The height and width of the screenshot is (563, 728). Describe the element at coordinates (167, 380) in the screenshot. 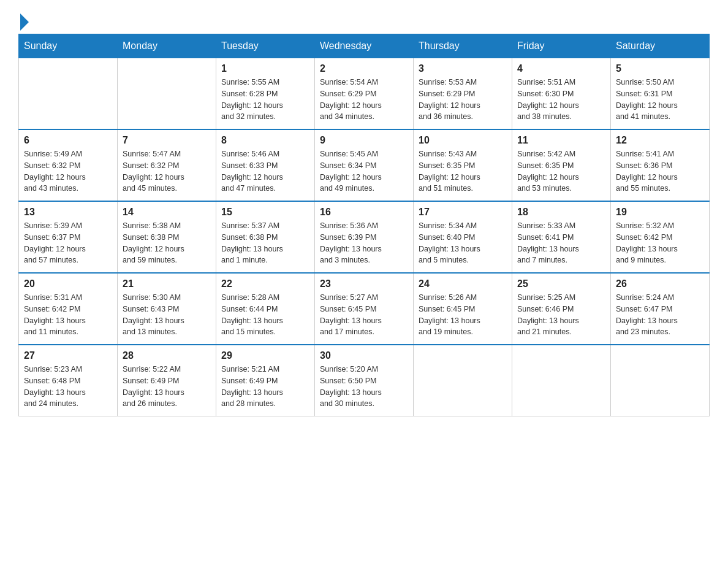

I see `calendar-cell: 28Sunrise: 5:22 AMSunset: 6:49 PMDayligh…` at that location.